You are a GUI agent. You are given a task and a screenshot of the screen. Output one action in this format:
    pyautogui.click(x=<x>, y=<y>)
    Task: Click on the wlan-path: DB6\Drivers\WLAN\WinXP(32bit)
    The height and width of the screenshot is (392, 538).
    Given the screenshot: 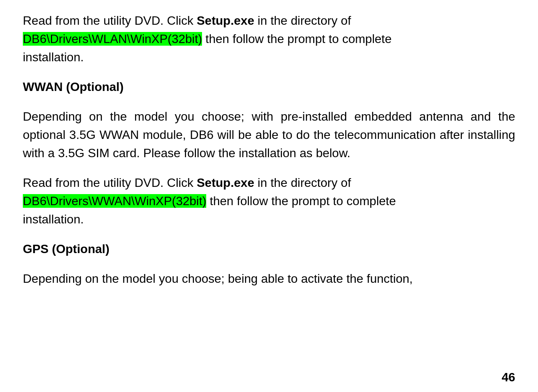 What is the action you would take?
    pyautogui.click(x=113, y=39)
    